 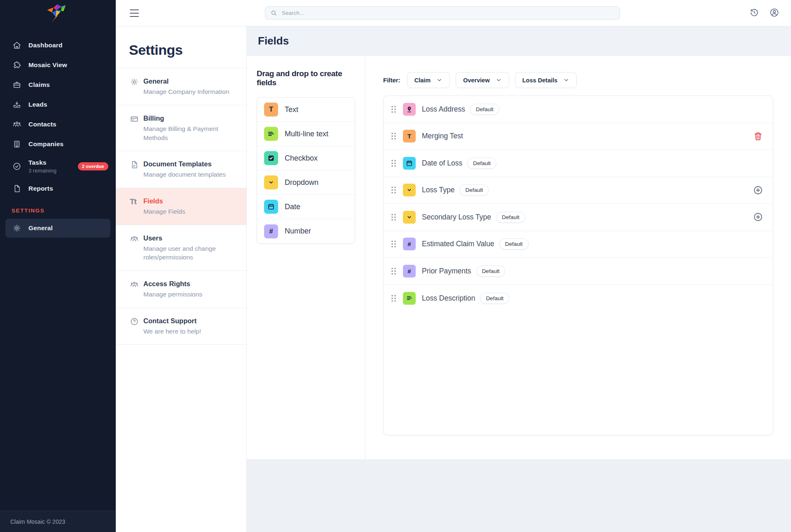 I want to click on puzzle-icon, so click(x=17, y=65).